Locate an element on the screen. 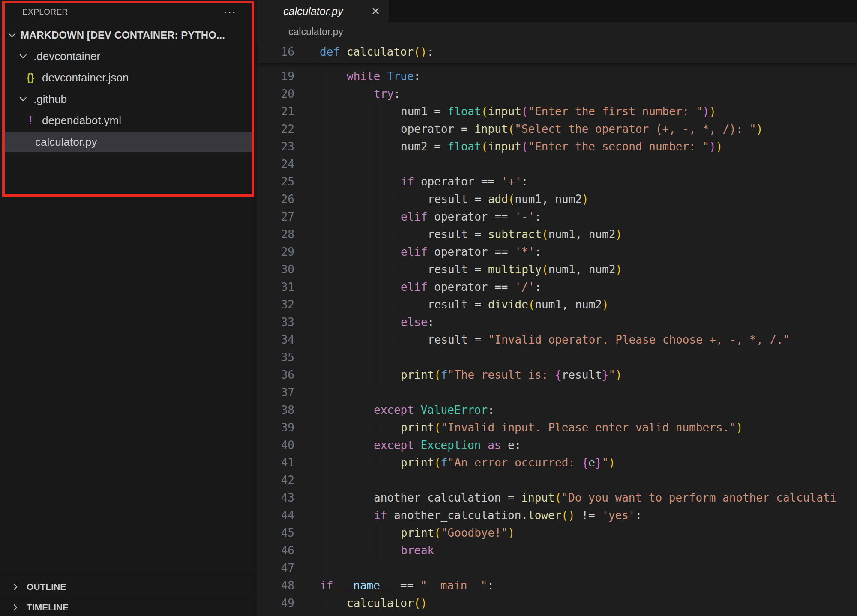 Image resolution: width=857 pixels, height=616 pixels. line-number: 47 is located at coordinates (276, 568).